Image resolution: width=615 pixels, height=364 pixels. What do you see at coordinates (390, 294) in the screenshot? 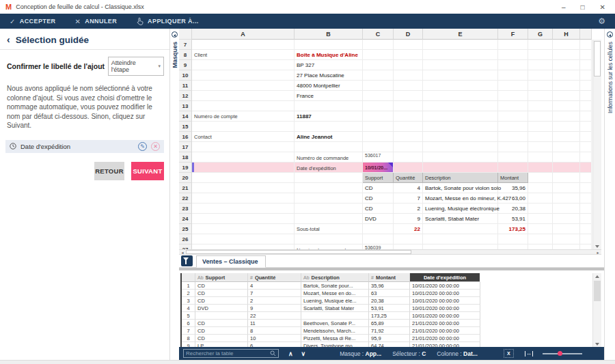
I see `grid-cell: 63` at bounding box center [390, 294].